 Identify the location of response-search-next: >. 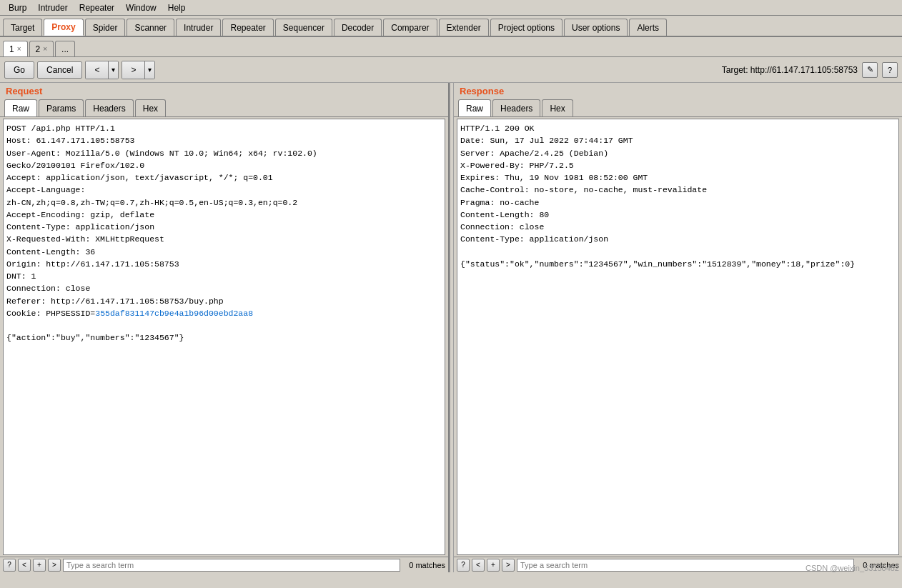
(508, 565).